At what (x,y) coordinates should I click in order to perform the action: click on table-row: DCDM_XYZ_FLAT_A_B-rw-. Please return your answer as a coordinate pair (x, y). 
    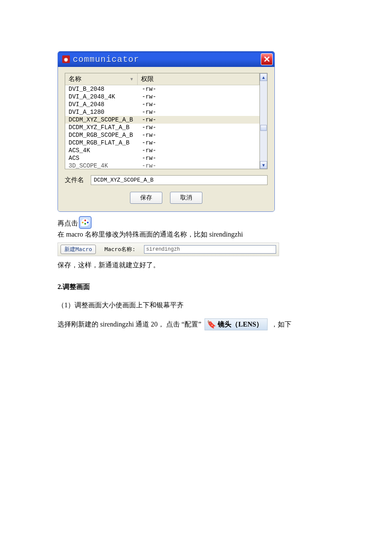
    Looking at the image, I should click on (162, 127).